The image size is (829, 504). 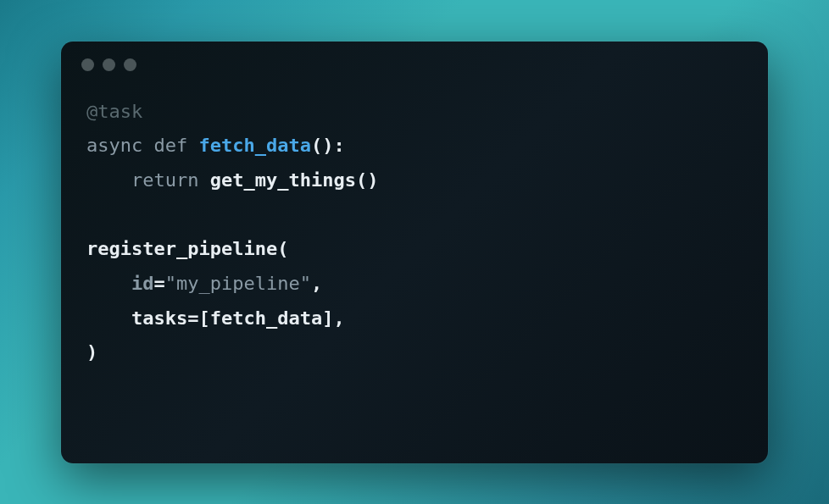 I want to click on function-name: fetch_data, so click(x=254, y=146).